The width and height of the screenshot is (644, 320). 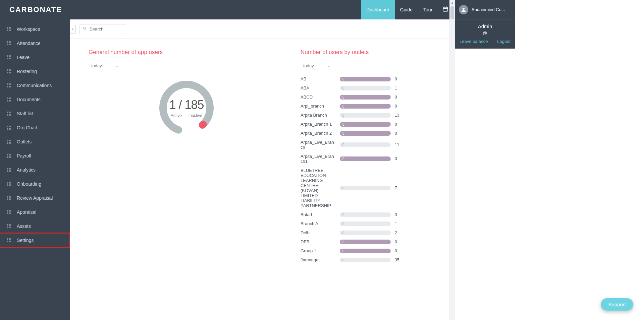 I want to click on search-icon, so click(x=85, y=29).